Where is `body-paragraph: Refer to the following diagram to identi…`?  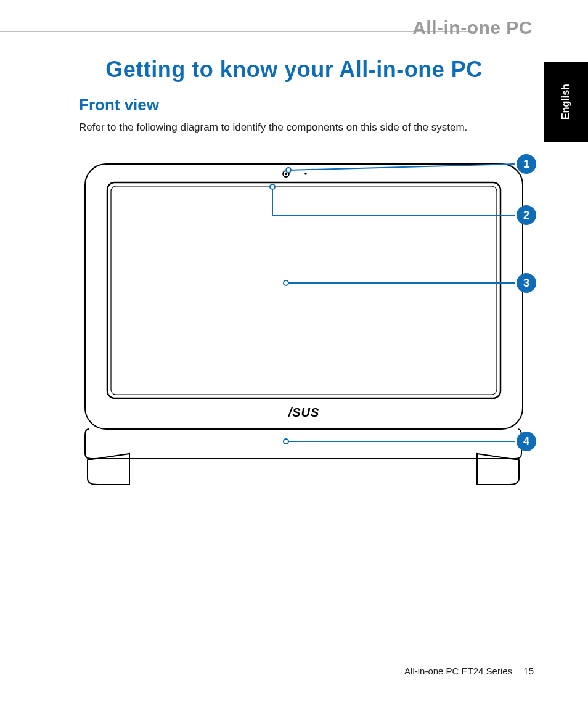
body-paragraph: Refer to the following diagram to identi… is located at coordinates (273, 128).